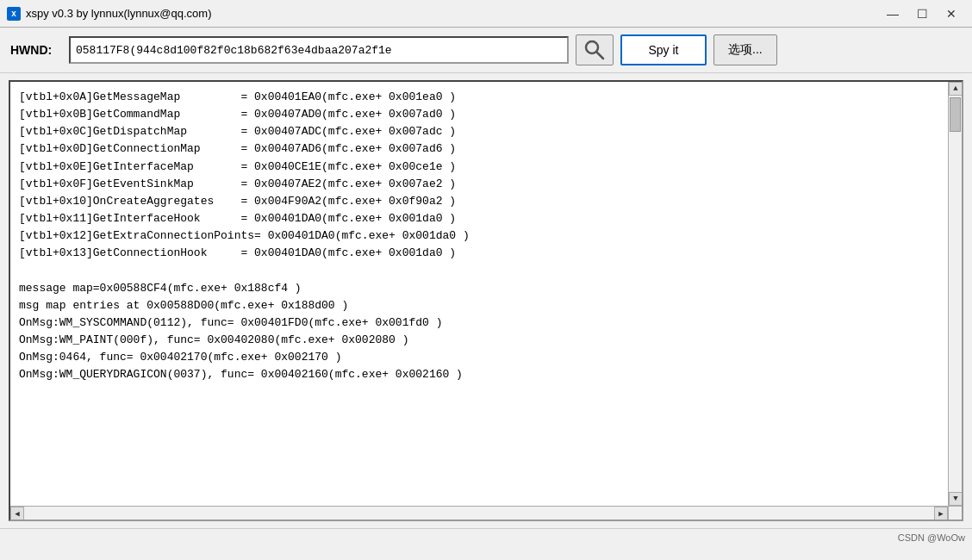 The height and width of the screenshot is (560, 972). Describe the element at coordinates (14, 14) in the screenshot. I see `app-icon: x` at that location.